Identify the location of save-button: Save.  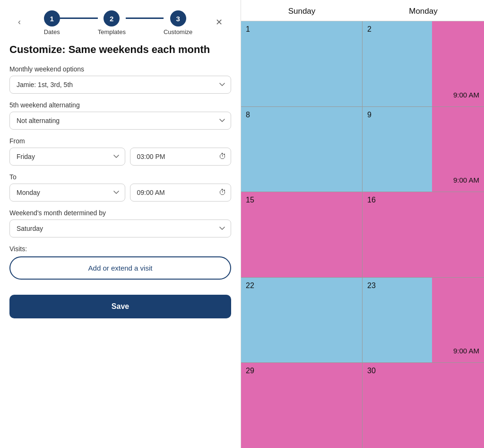
(120, 307).